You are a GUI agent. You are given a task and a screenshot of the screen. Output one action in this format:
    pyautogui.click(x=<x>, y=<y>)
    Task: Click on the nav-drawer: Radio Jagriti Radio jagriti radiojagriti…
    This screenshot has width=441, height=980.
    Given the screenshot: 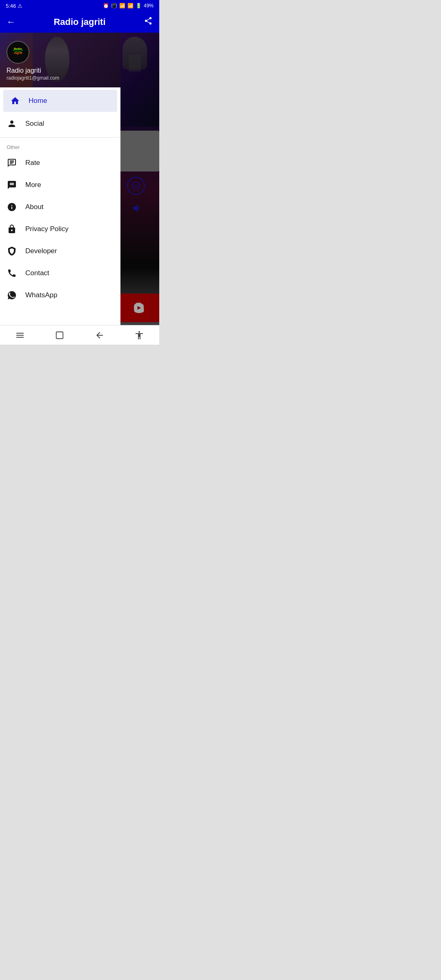 What is the action you would take?
    pyautogui.click(x=60, y=189)
    